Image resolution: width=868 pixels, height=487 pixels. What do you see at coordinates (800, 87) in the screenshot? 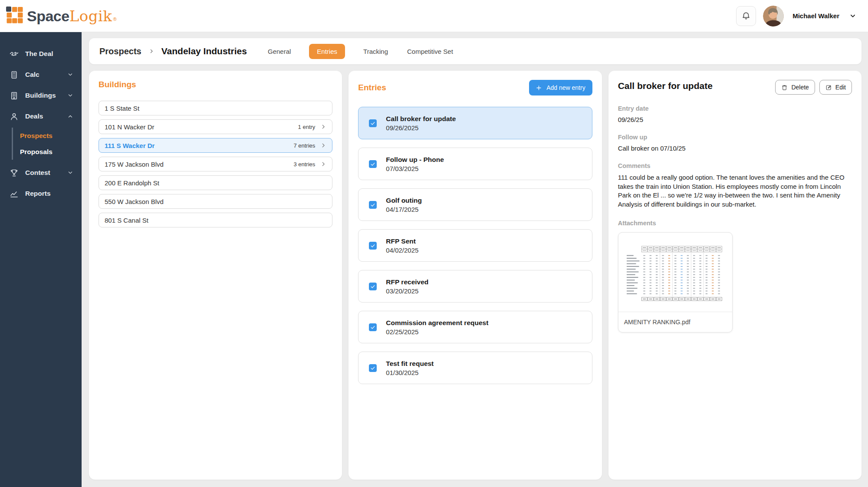
I see `delete-button-label: Delete` at bounding box center [800, 87].